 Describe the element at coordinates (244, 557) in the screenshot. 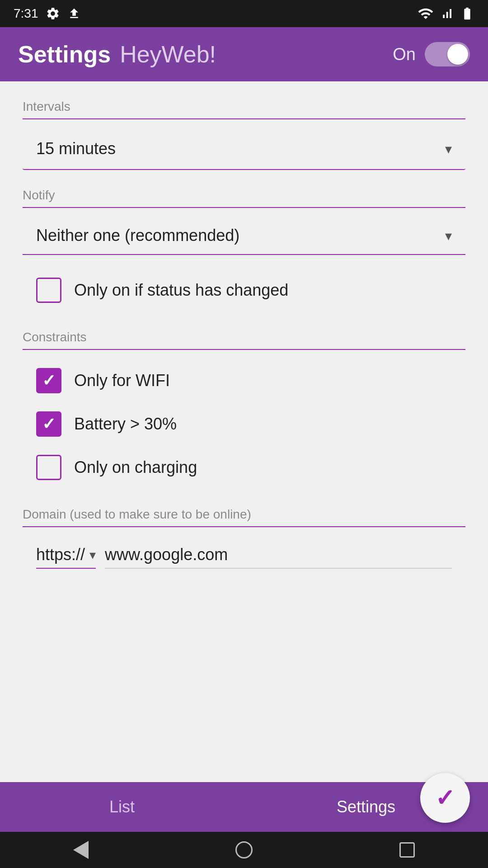

I see `domain-row: https:// ▾` at that location.